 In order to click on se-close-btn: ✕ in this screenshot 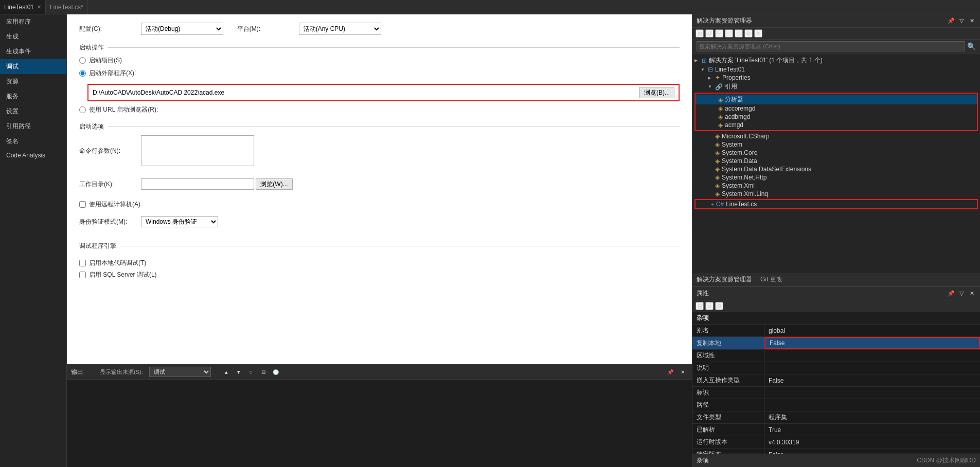, I will do `click(972, 21)`.